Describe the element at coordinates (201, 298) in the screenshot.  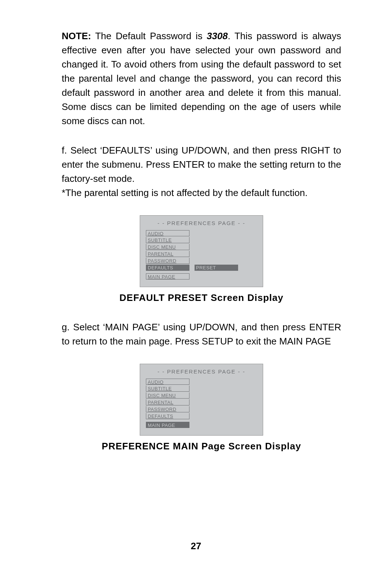
I see `caption-1: DEFAULT PRESET Screen Display` at that location.